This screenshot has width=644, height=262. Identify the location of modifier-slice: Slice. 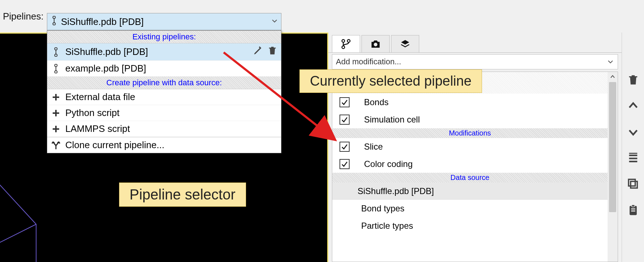
(470, 147).